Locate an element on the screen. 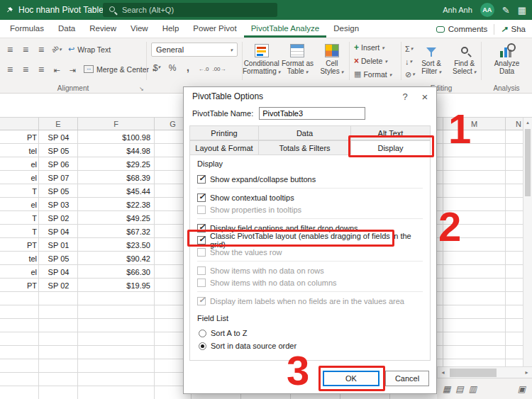 The image size is (532, 399). horizontal-scroll-thumb is located at coordinates (473, 373).